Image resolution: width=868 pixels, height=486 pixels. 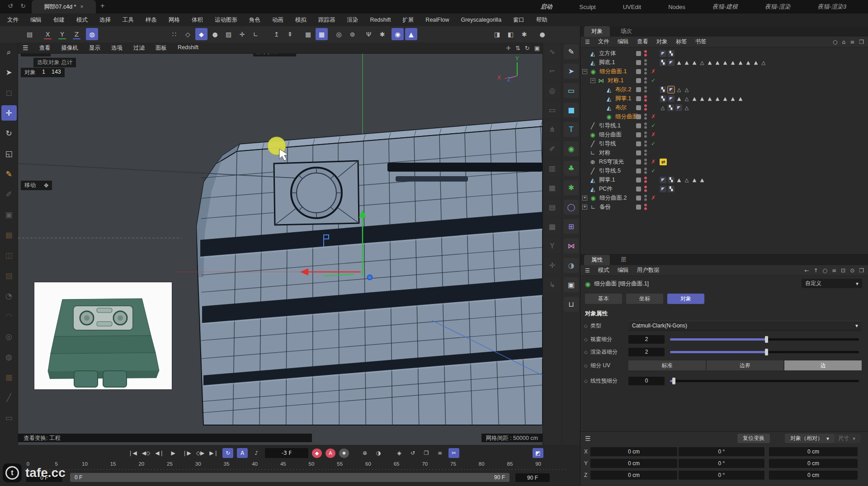 What do you see at coordinates (369, 34) in the screenshot?
I see `symmetry-toolbar-icon: Ψ` at bounding box center [369, 34].